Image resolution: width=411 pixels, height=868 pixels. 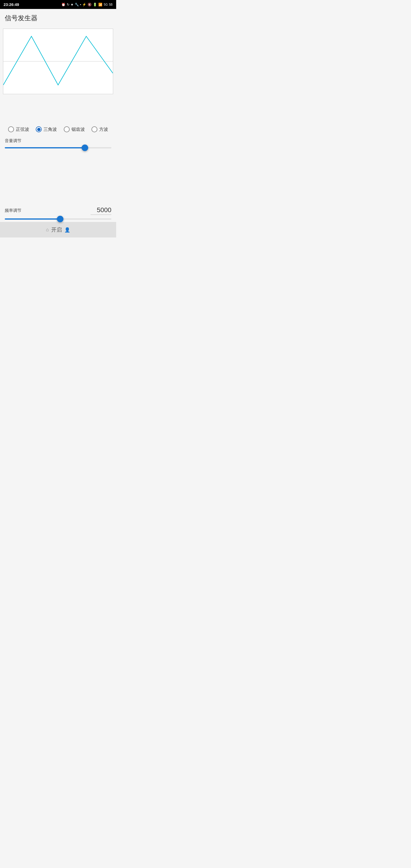 What do you see at coordinates (58, 111) in the screenshot?
I see `chart-spacer` at bounding box center [58, 111].